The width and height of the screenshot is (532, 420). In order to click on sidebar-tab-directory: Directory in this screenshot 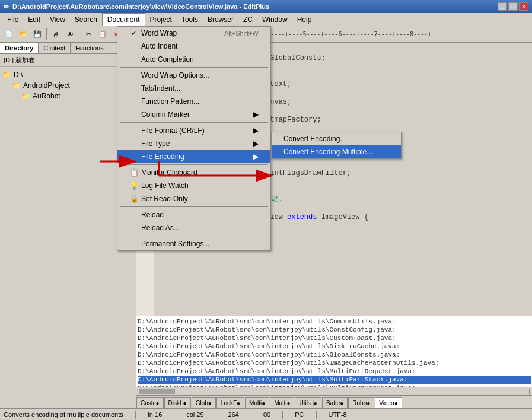, I will do `click(19, 48)`.